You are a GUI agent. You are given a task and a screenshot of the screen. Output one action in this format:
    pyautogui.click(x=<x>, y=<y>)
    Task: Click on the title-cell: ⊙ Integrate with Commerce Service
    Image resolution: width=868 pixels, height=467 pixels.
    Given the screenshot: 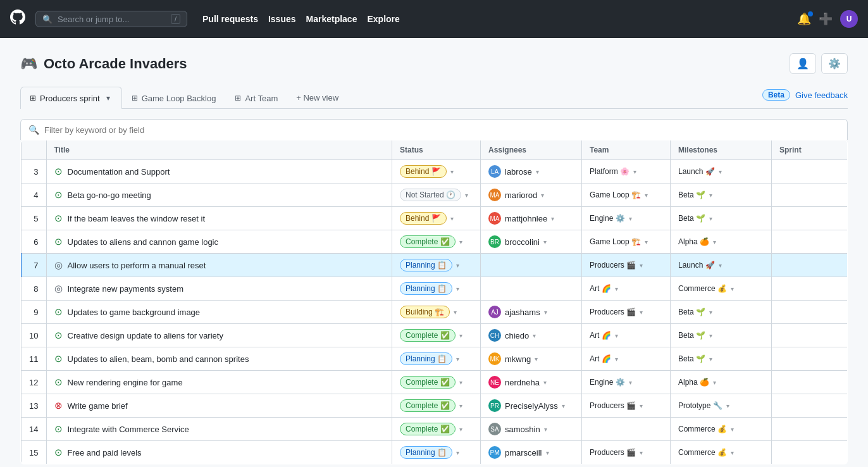 What is the action you would take?
    pyautogui.click(x=219, y=429)
    